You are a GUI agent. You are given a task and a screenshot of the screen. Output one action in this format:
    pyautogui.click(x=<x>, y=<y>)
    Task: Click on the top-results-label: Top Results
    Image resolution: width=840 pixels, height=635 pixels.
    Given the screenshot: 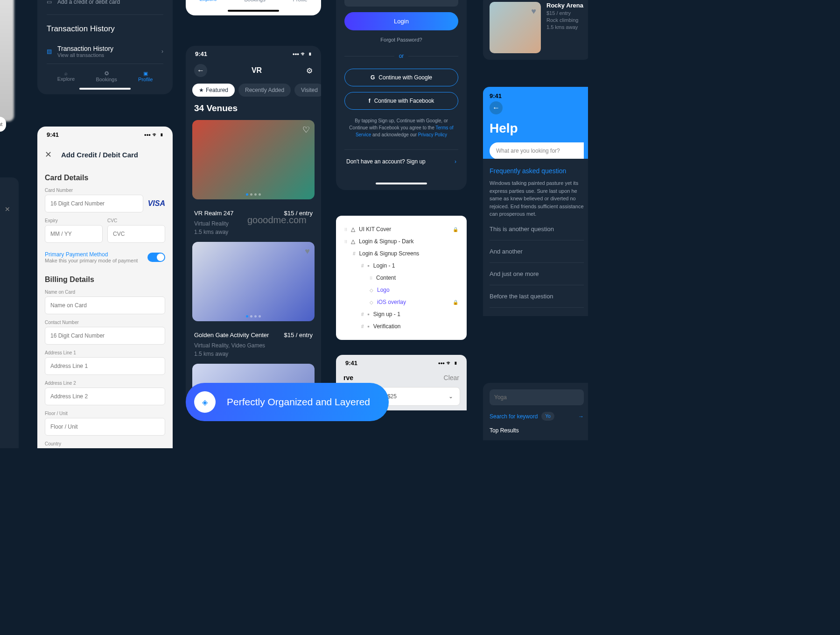 What is the action you would take?
    pyautogui.click(x=537, y=430)
    